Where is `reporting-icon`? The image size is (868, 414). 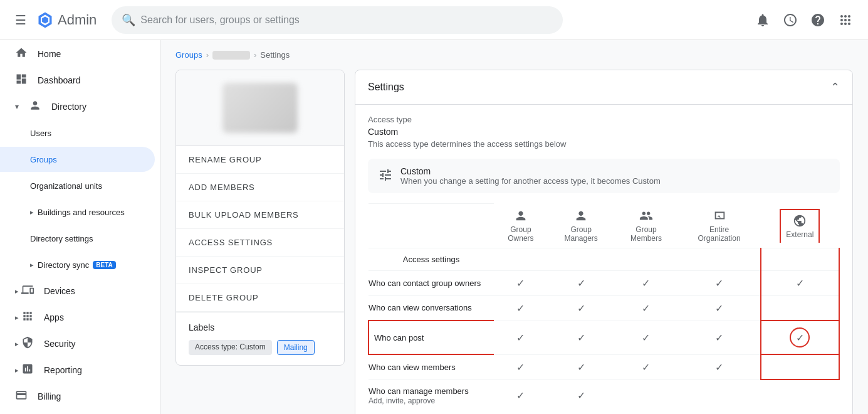 reporting-icon is located at coordinates (28, 370).